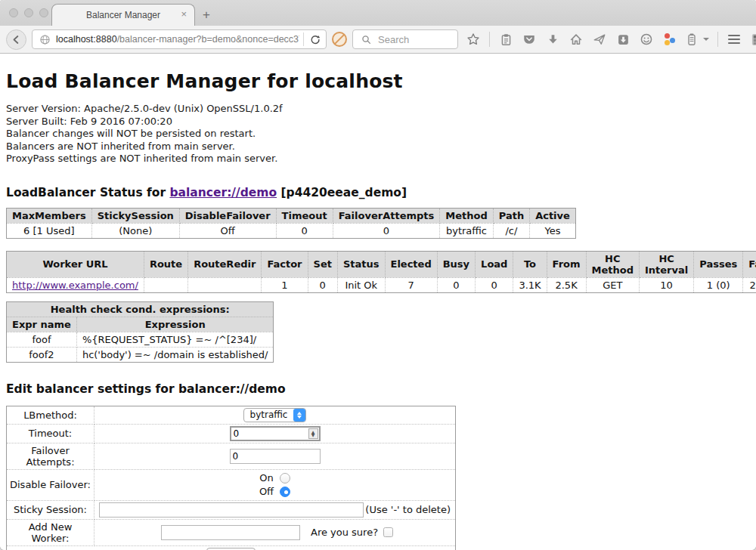  What do you see at coordinates (378, 122) in the screenshot?
I see `server-info-line: Server Built: Feb 9 2016 07:00:20` at bounding box center [378, 122].